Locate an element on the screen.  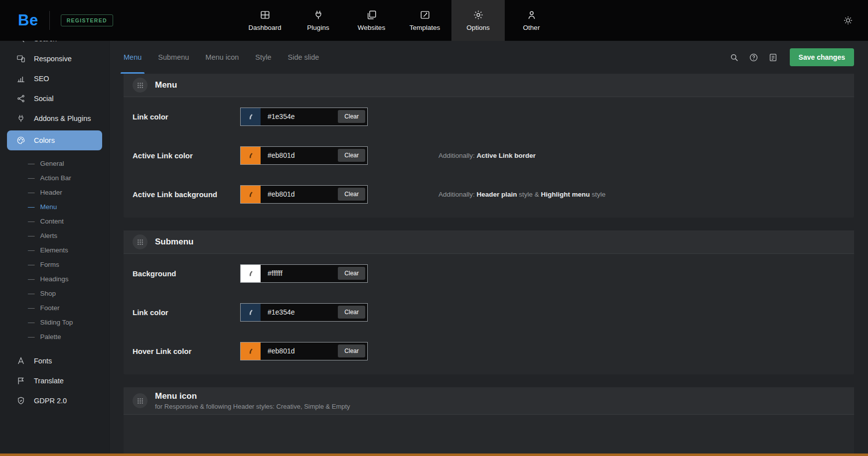
sidebar-subitem-action-bar: —Action Bar is located at coordinates (55, 178).